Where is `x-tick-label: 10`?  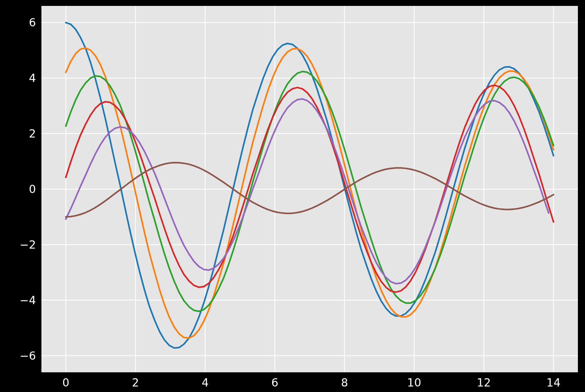
x-tick-label: 10 is located at coordinates (414, 383).